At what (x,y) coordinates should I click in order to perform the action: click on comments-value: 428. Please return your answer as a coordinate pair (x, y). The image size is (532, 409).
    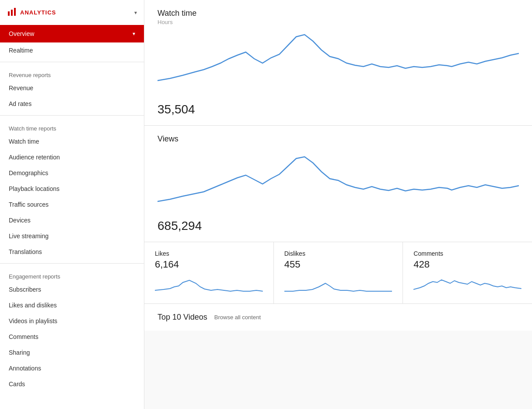
    Looking at the image, I should click on (467, 264).